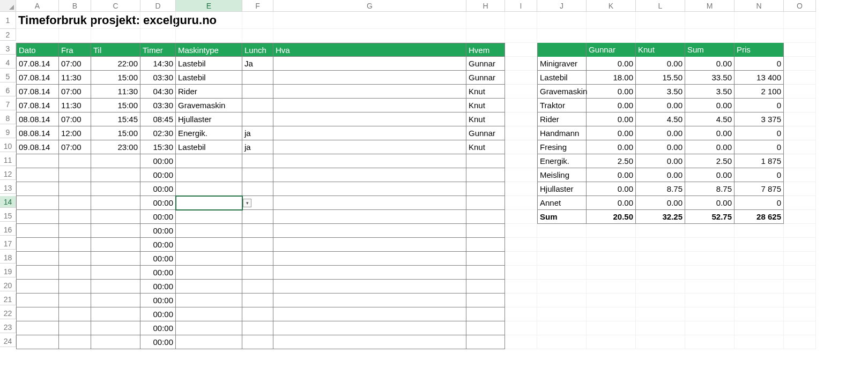  I want to click on row-header-3: 3, so click(8, 49).